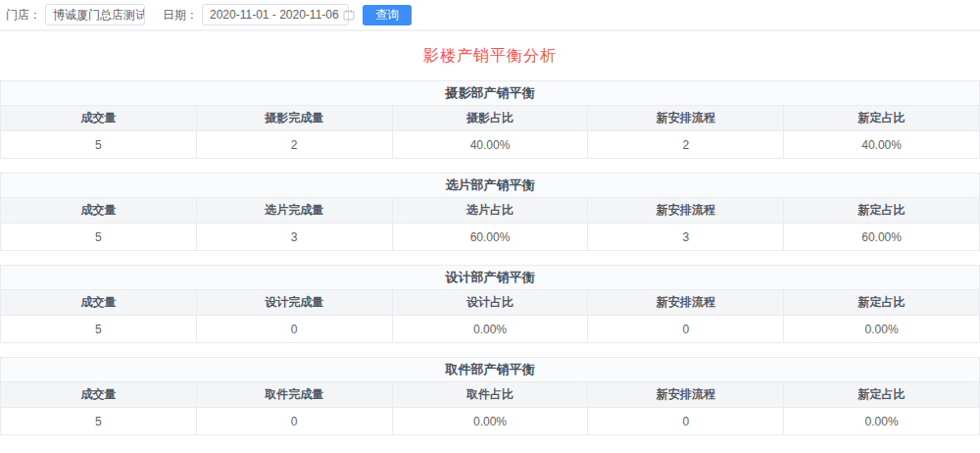 This screenshot has height=453, width=980. I want to click on date-range-input: 2020-11-01 - 2020-11-06, so click(275, 15).